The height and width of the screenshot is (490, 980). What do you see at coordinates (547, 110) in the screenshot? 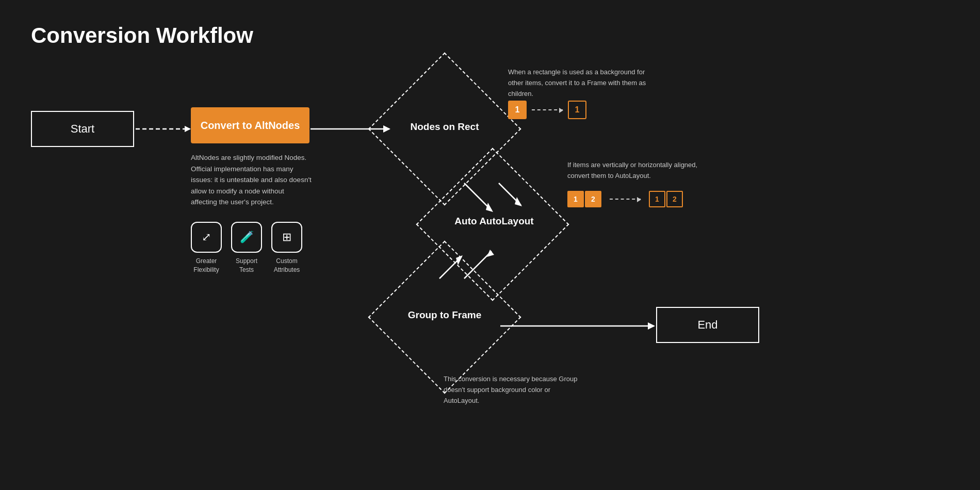
I see `callout-nodes-visual: 1 1` at bounding box center [547, 110].